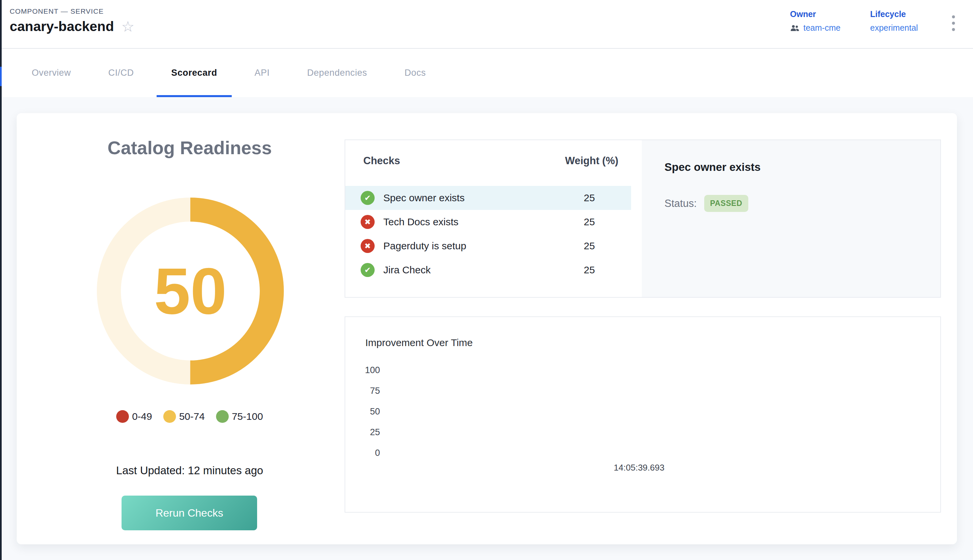  What do you see at coordinates (822, 28) in the screenshot?
I see `owner-value: team-cme` at bounding box center [822, 28].